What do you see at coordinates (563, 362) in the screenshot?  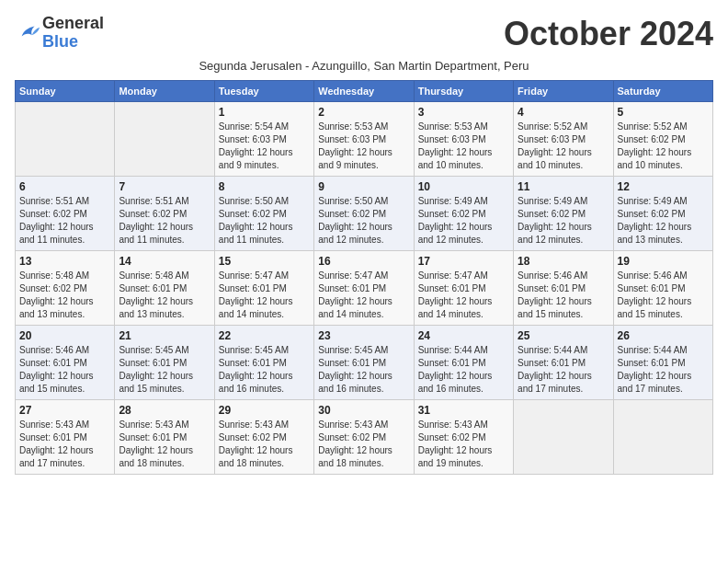 I see `calendar-cell: 25Sunrise: 5:44 AM Sunset: 6:01 PM Dayli…` at bounding box center [563, 362].